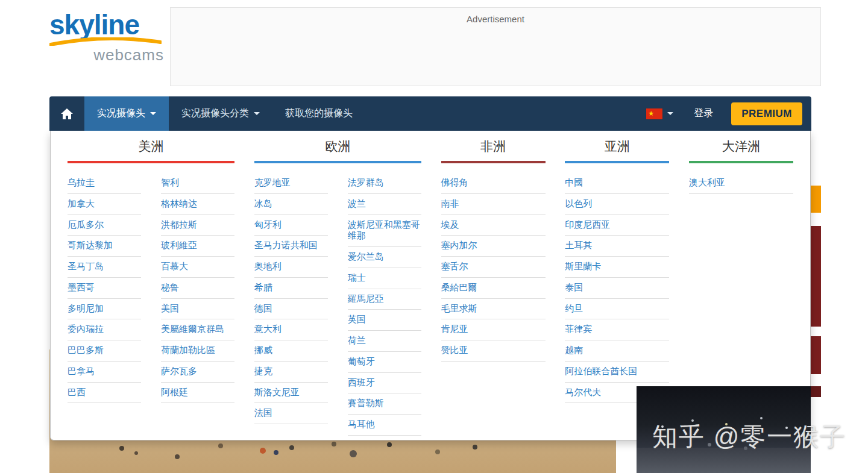  I want to click on country-link: 美国, so click(198, 310).